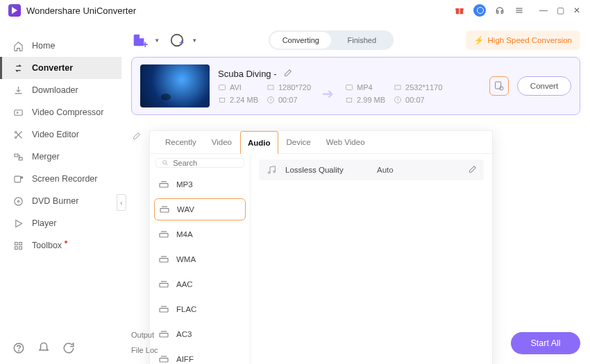  What do you see at coordinates (61, 245) in the screenshot?
I see `sidebar-item-toolbox: Toolbox` at bounding box center [61, 245].